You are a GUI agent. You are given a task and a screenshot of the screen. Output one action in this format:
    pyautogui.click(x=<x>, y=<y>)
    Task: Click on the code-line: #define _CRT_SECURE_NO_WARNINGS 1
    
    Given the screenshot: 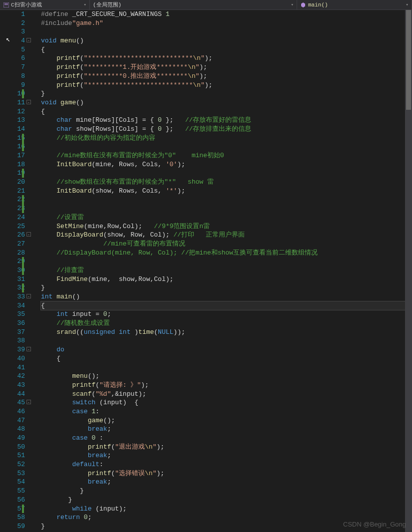 What is the action you would take?
    pyautogui.click(x=227, y=14)
    